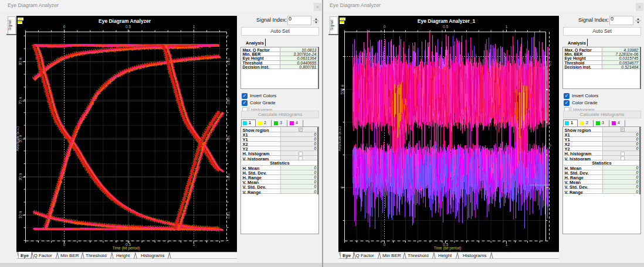 Image resolution: width=644 pixels, height=267 pixels. Describe the element at coordinates (229, 177) in the screenshot. I see `svg-text: 0.03` at that location.